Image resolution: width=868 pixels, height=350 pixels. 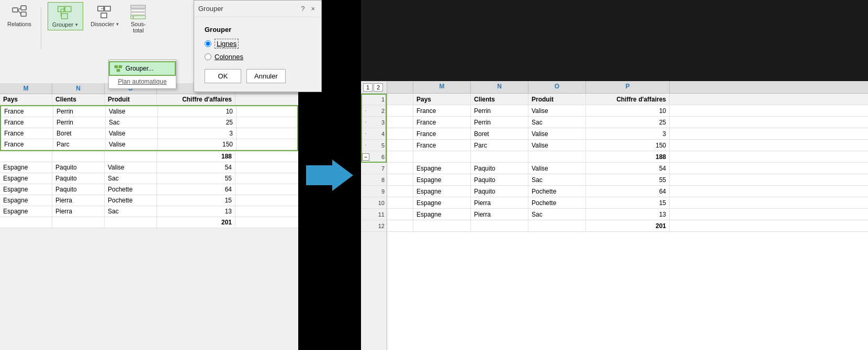 I want to click on left-cell-o7: Sac, so click(x=131, y=178).